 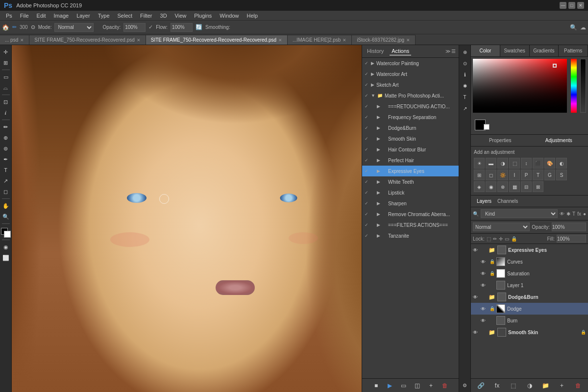 I want to click on action-expand-7: ▶, so click(x=378, y=139).